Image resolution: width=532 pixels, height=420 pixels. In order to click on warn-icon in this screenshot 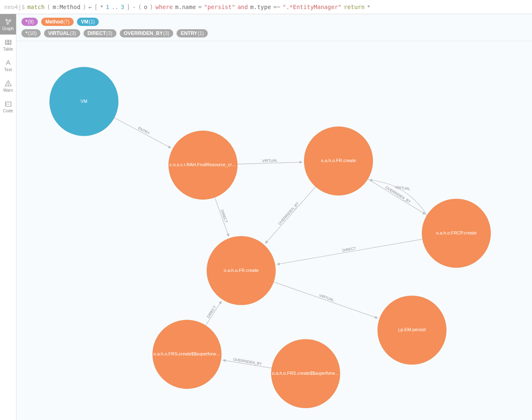, I will do `click(8, 84)`.